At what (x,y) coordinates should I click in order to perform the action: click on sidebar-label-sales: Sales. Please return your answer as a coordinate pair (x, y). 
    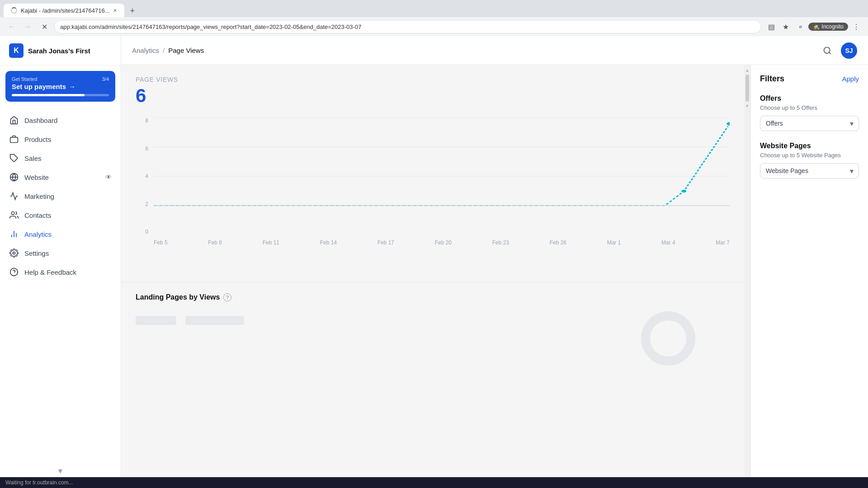
    Looking at the image, I should click on (68, 158).